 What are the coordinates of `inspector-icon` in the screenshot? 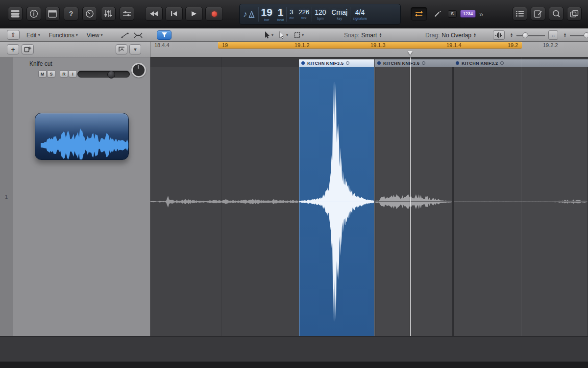 It's located at (34, 14).